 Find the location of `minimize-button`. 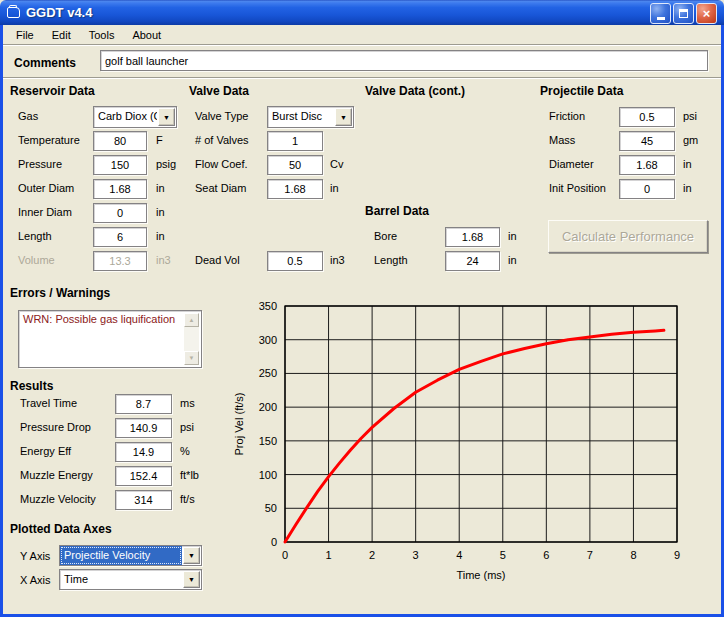

minimize-button is located at coordinates (660, 14).